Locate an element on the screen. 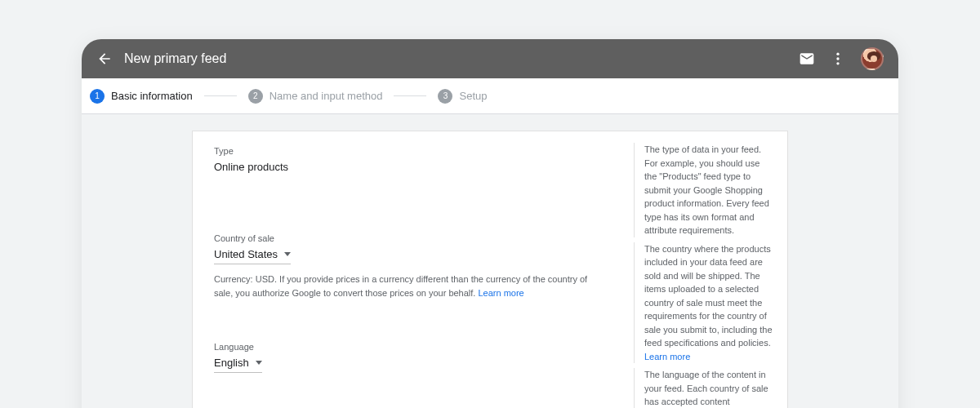  field-value: Online products is located at coordinates (408, 168).